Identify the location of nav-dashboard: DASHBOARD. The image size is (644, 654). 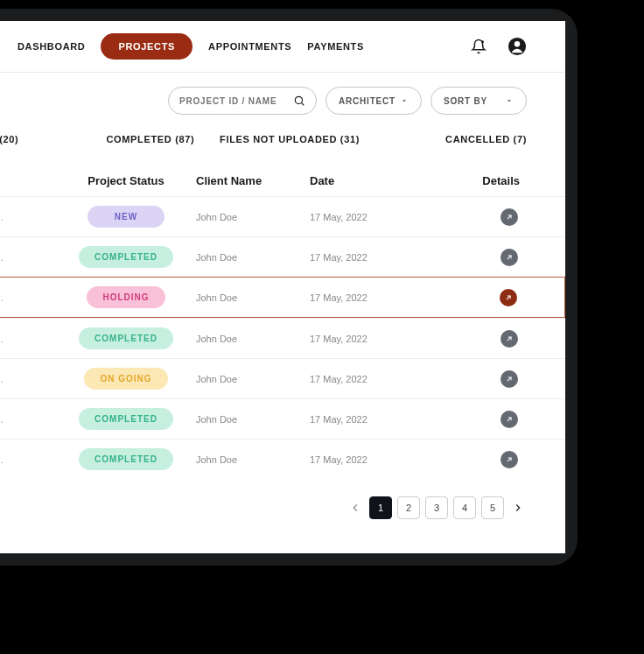
(51, 46).